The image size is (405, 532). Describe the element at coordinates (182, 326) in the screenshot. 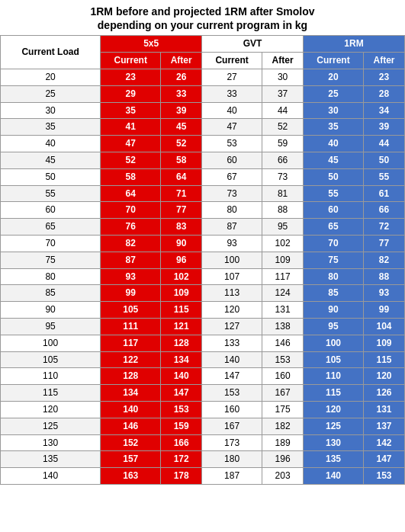

I see `table-row: 121` at that location.